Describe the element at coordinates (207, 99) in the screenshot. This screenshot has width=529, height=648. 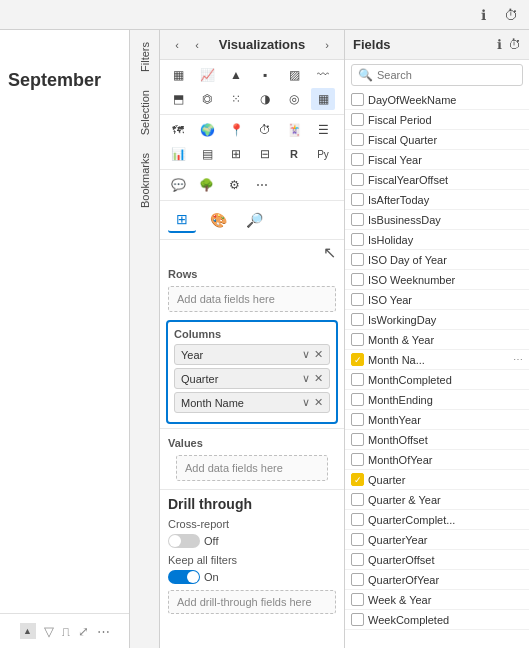
I see `viz-icon-funnel: ⏣` at that location.